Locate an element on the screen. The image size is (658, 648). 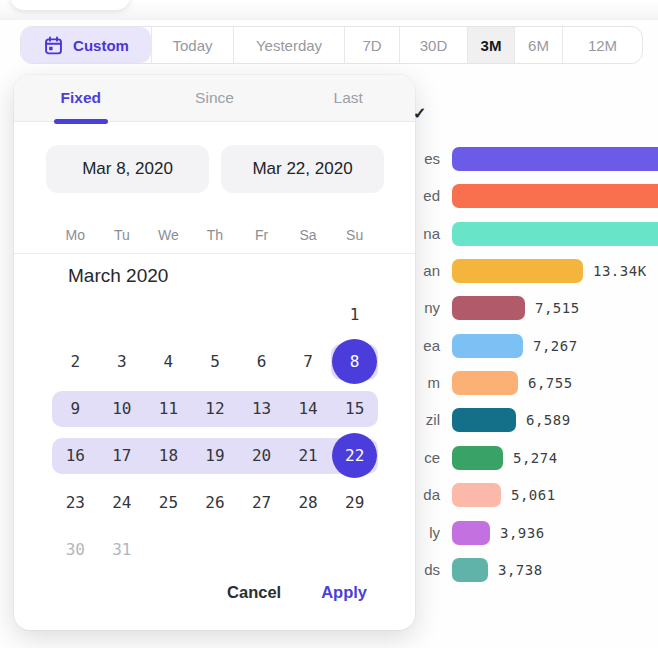
calendar-day-10: 10 is located at coordinates (122, 408).